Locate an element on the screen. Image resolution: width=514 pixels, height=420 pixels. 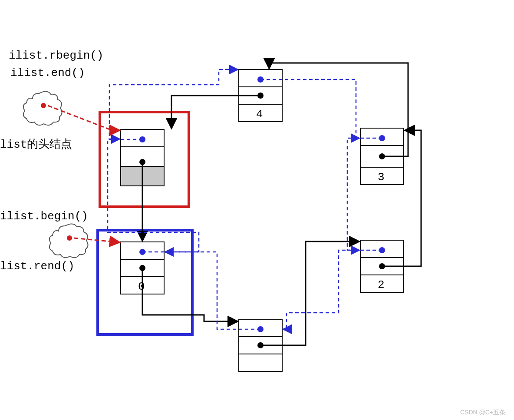
label-rbegin: ilist.rbegin() is located at coordinates (56, 56).